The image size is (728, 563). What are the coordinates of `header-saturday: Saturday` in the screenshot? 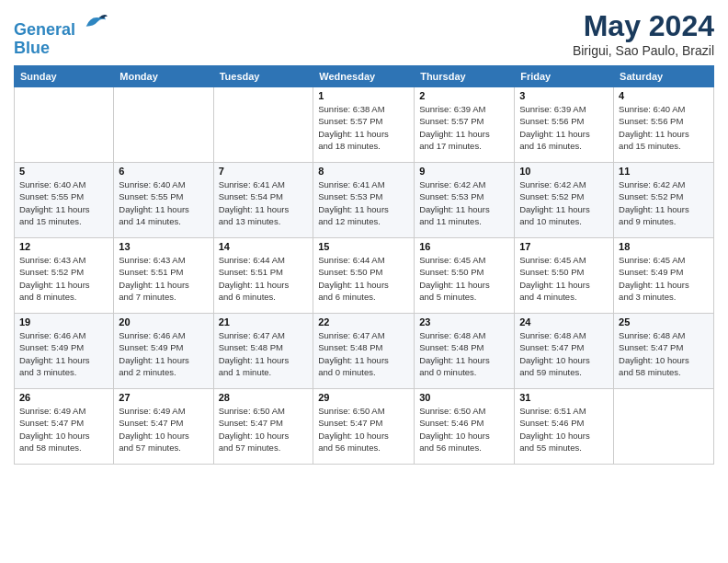 It's located at (664, 77).